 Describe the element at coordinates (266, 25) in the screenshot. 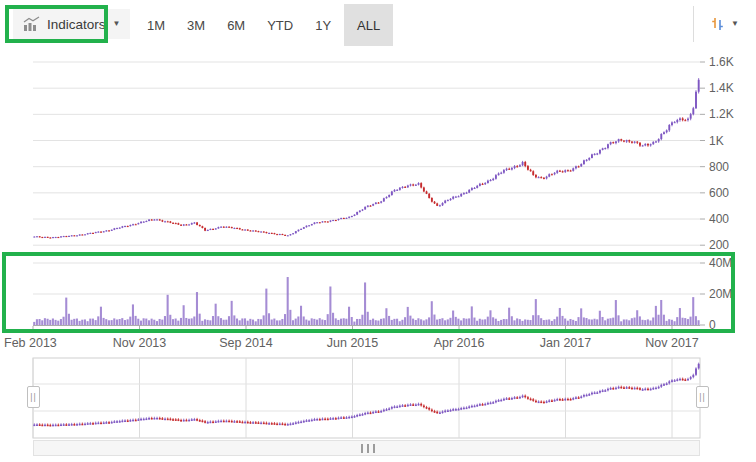

I see `range-selector: 1M 3M 6M YTD 1Y ALL` at that location.